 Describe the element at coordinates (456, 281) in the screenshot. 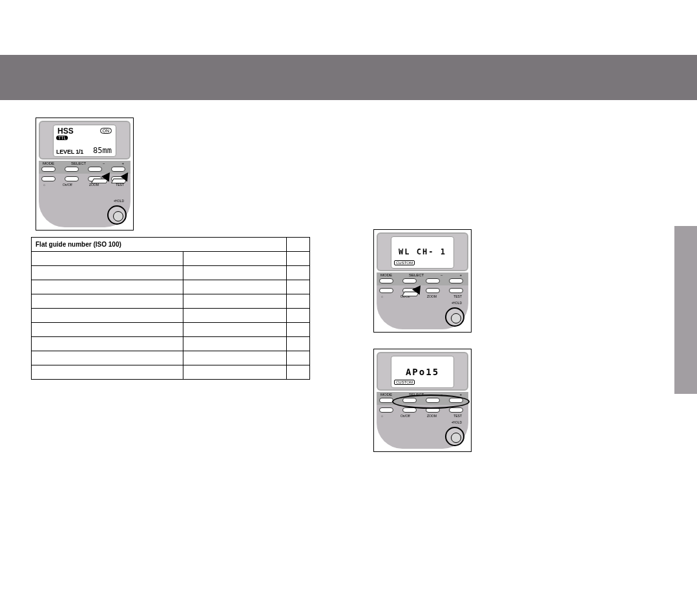

I see `plus-button` at that location.